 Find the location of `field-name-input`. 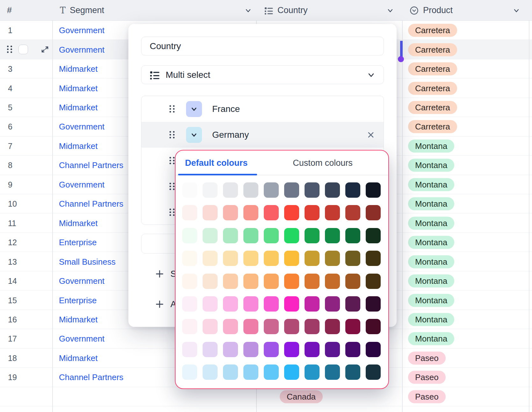

field-name-input is located at coordinates (262, 46).